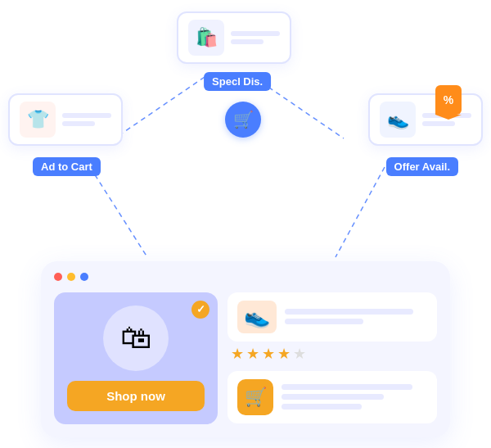  Describe the element at coordinates (58, 277) in the screenshot. I see `dot-red` at that location.